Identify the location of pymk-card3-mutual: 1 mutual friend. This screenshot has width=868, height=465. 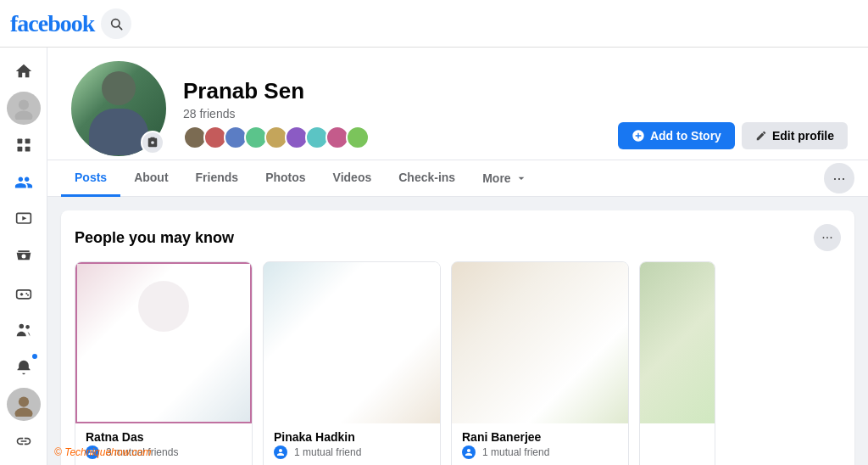
(540, 452).